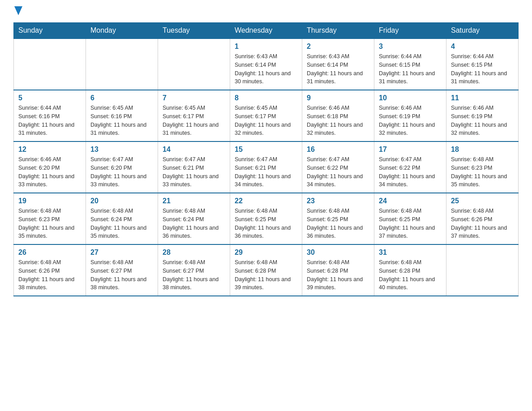 Image resolution: width=532 pixels, height=411 pixels. I want to click on calendar-week-row: 26Sunrise: 6:48 AMSunset: 6:26 PMDayligh…, so click(266, 270).